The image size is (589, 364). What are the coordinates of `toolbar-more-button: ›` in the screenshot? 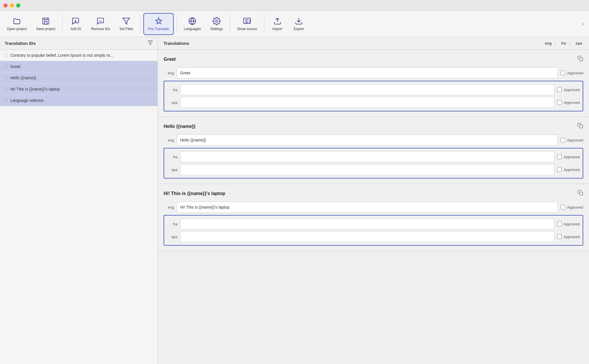 It's located at (583, 24).